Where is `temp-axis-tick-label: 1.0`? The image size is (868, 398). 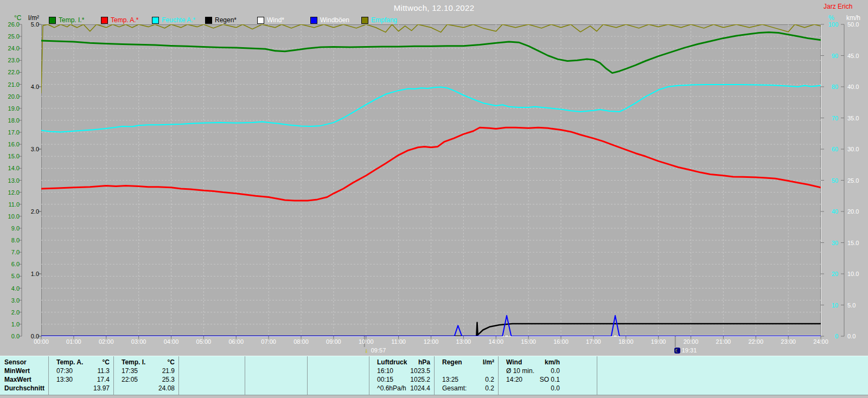
temp-axis-tick-label: 1.0 is located at coordinates (10, 324).